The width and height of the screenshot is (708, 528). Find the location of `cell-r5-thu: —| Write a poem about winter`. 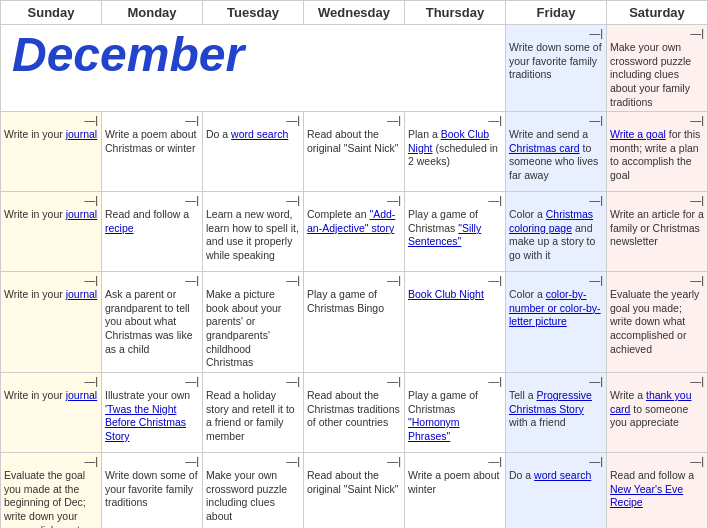

cell-r5-thu: —| Write a poem about winter is located at coordinates (456, 490).